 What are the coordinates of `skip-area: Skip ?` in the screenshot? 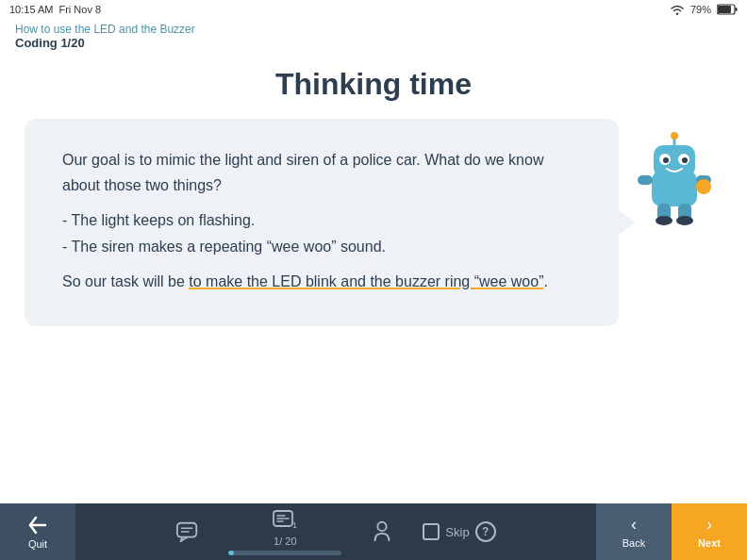 It's located at (458, 532).